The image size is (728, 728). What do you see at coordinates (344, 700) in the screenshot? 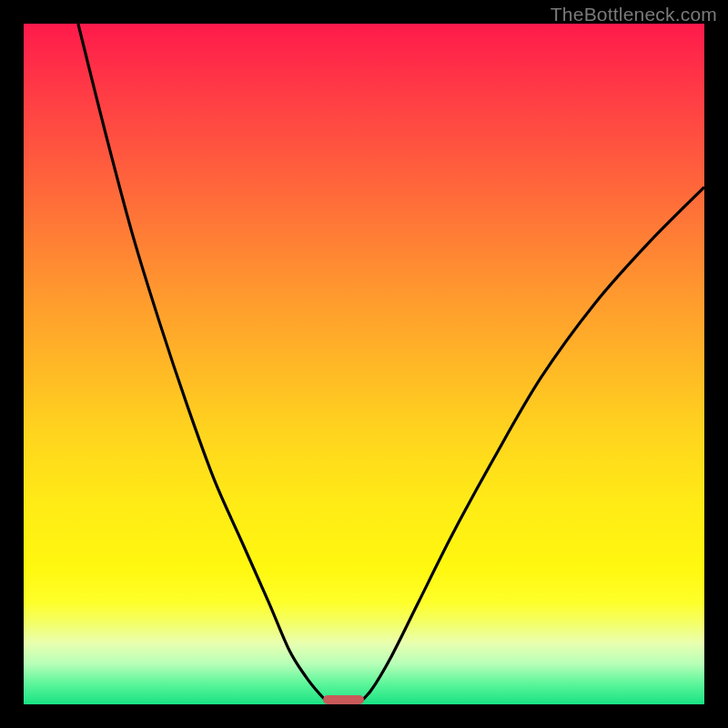
I see `baseline-marker` at bounding box center [344, 700].